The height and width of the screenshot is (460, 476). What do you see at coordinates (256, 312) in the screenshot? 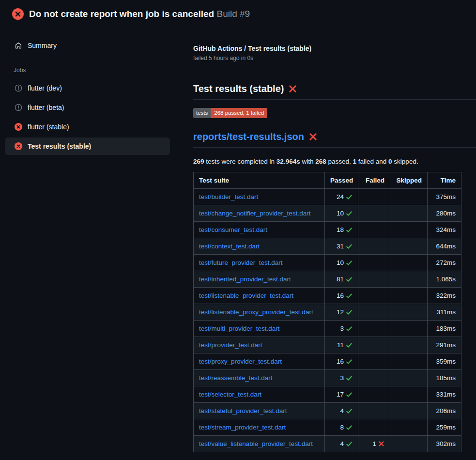
I see `test-suite-link: test/listenable_proxy_provider_test.dart` at bounding box center [256, 312].